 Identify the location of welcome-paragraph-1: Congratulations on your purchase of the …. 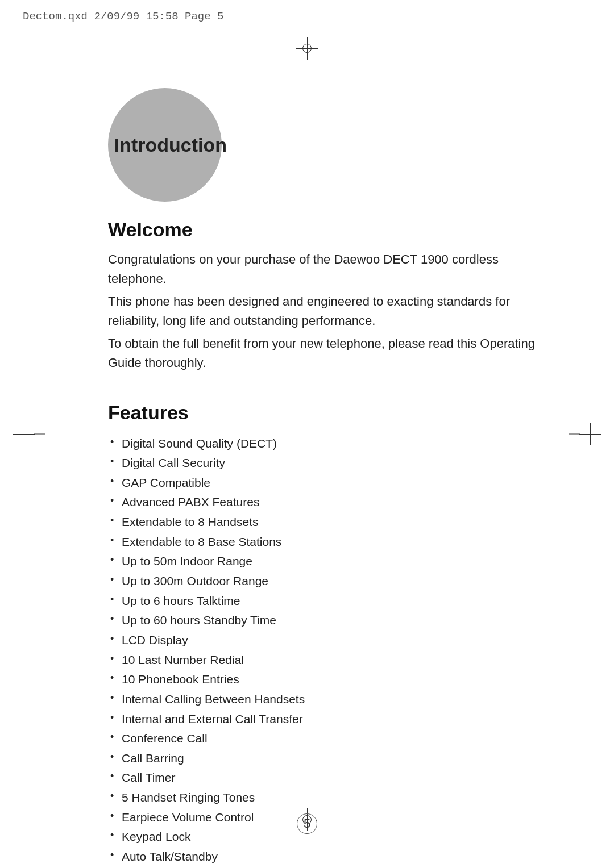
(327, 269).